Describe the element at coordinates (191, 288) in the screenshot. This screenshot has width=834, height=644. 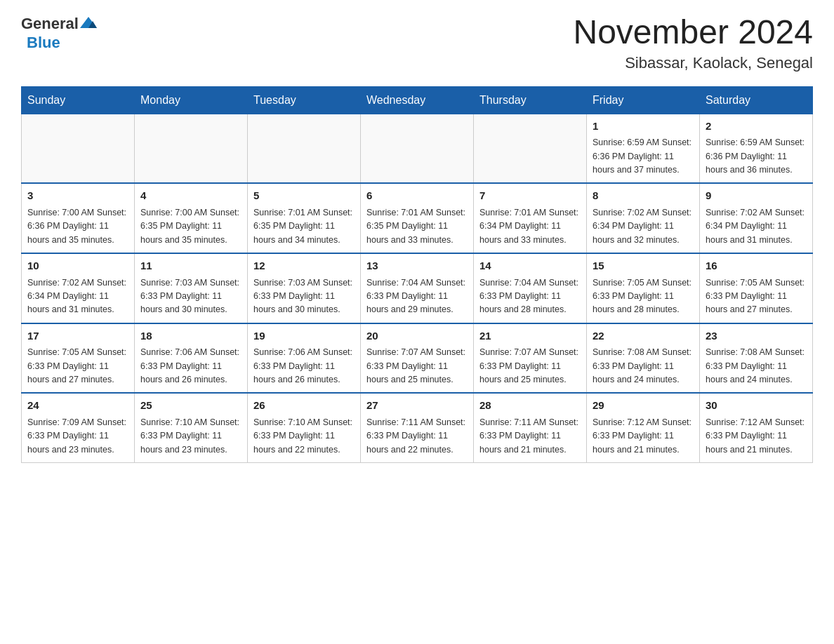
I see `table-row: 11Sunrise: 7:03 AM Sunset: 6:33 PM Dayli…` at that location.